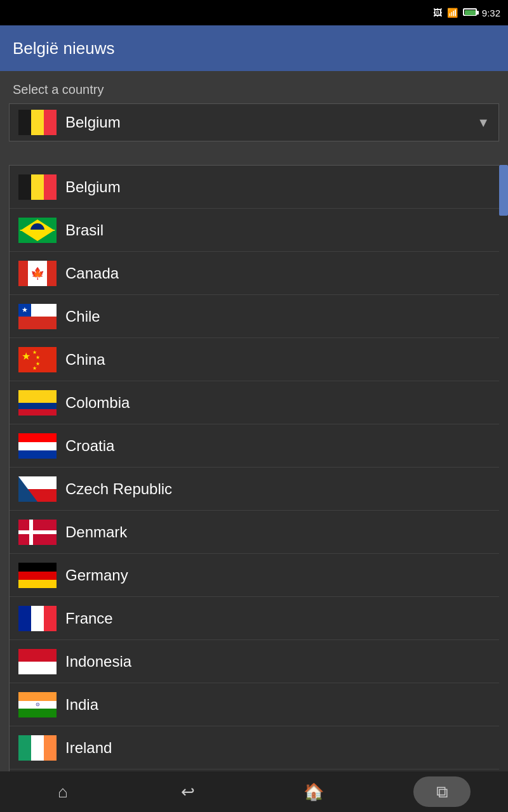 The width and height of the screenshot is (508, 812). What do you see at coordinates (258, 662) in the screenshot?
I see `list-item: Indonesia` at bounding box center [258, 662].